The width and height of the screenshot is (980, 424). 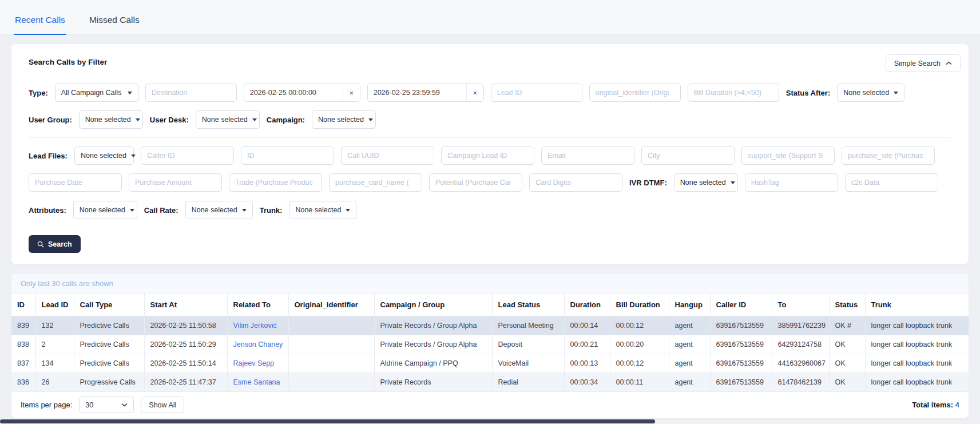 What do you see at coordinates (97, 93) in the screenshot?
I see `type-select: All Campaign Calls` at bounding box center [97, 93].